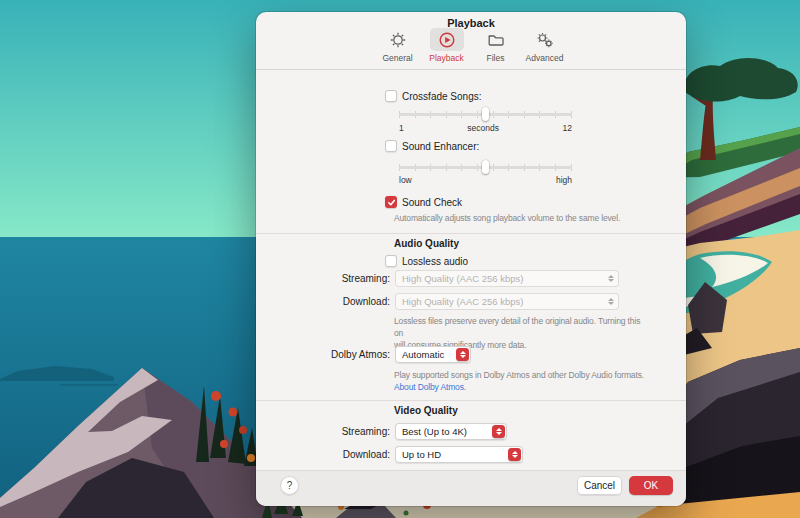 The height and width of the screenshot is (518, 800). I want to click on sound-enhancer-checkbox, so click(391, 146).